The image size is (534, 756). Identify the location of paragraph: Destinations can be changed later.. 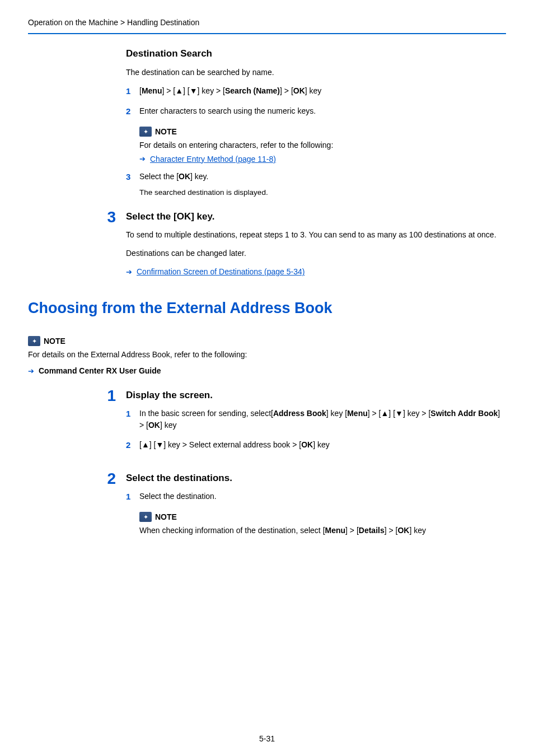
(315, 253).